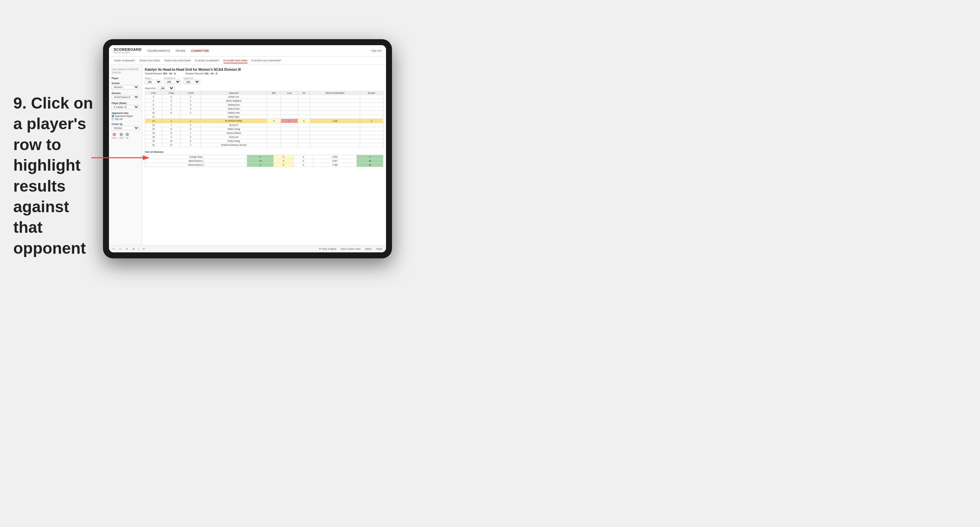 The image size is (980, 527). Describe the element at coordinates (126, 96) in the screenshot. I see `sidebar-division-section: Division NCAA Division III` at that location.